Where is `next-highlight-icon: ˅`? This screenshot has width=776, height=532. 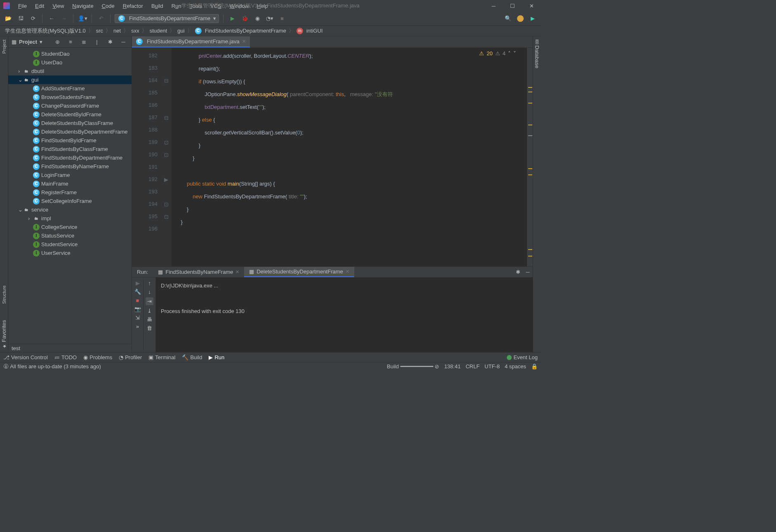
next-highlight-icon: ˅ is located at coordinates (515, 54).